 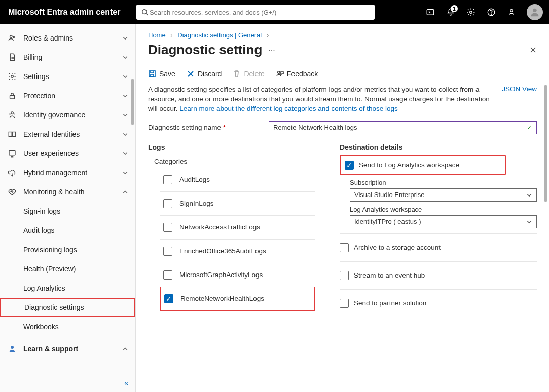 What do you see at coordinates (219, 35) in the screenshot?
I see `breadcrumb-diagnostics: Diagnostic settings | General` at bounding box center [219, 35].